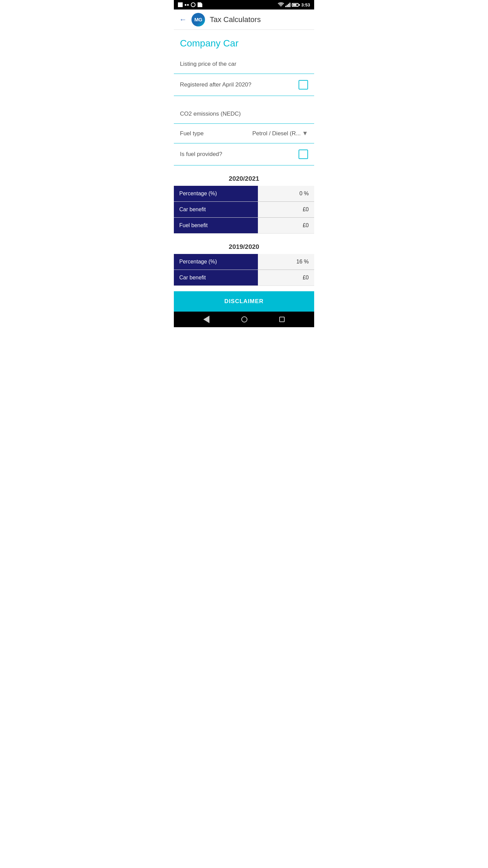 The height and width of the screenshot is (868, 488). What do you see at coordinates (282, 319) in the screenshot?
I see `recents-square-icon` at bounding box center [282, 319].